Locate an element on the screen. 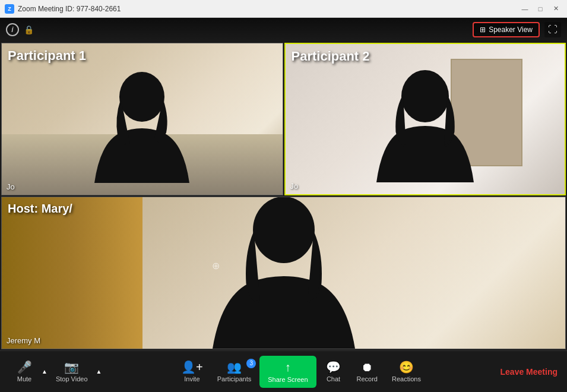 This screenshot has width=567, height=392. reactions-icon: 😊 is located at coordinates (406, 367).